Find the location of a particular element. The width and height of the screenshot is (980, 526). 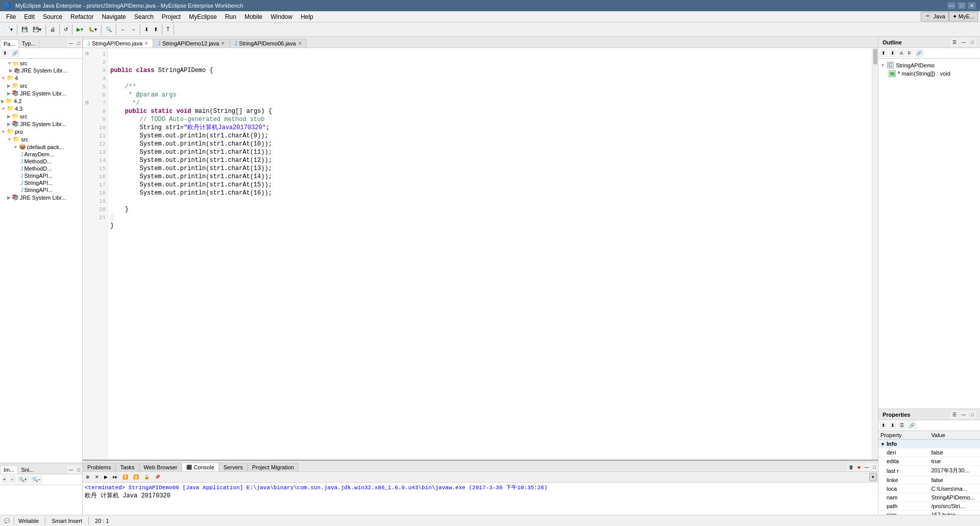

perspective-java: ☕ Java is located at coordinates (935, 16).